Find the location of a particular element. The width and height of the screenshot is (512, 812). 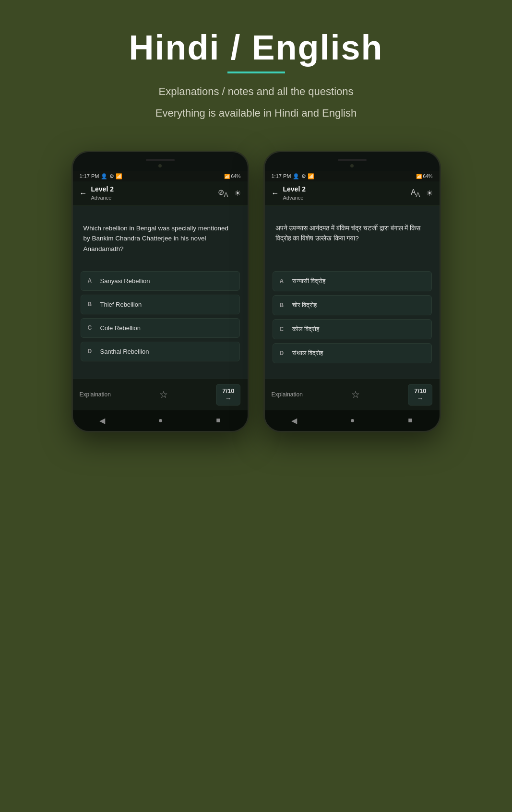

status-bar-english: 1:17 PM 👤 ⚙ 📶 📶 64% is located at coordinates (160, 177).